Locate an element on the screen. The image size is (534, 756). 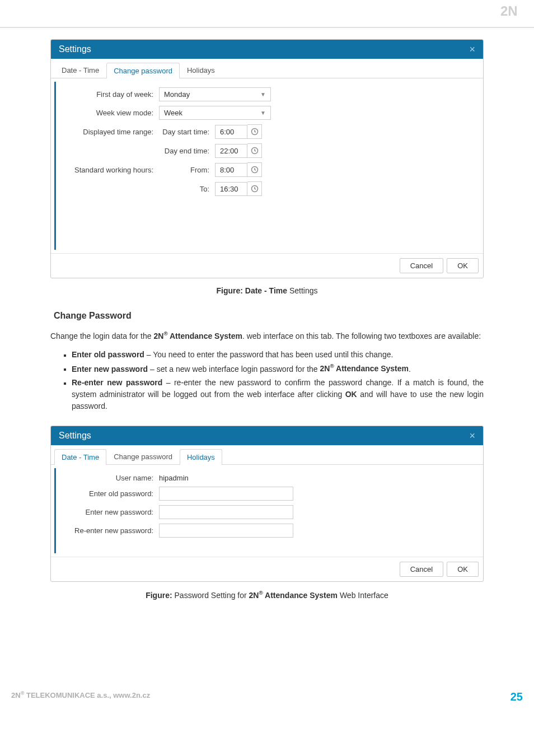
from-input is located at coordinates (231, 170).